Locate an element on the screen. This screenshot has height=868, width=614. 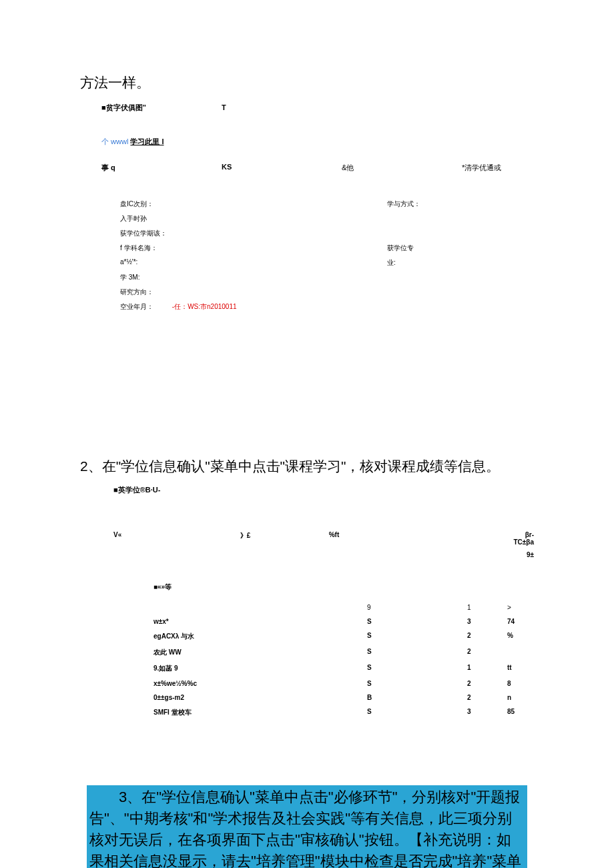
figure-1-form: 盘IC次别： 学与方式： 入手时孙 荻学位学期该： f 学科名海： 获学位专 a… is located at coordinates (327, 256).